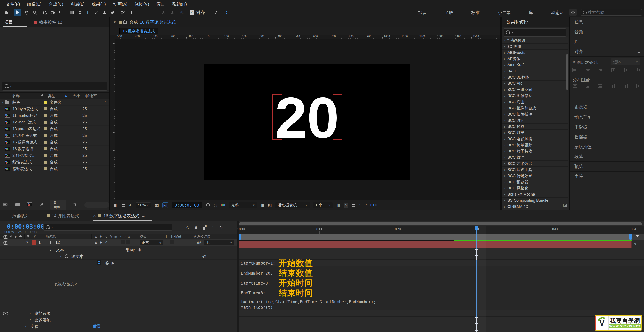 The width and height of the screenshot is (644, 332). I want to click on screen-icon: ▤, so click(123, 205).